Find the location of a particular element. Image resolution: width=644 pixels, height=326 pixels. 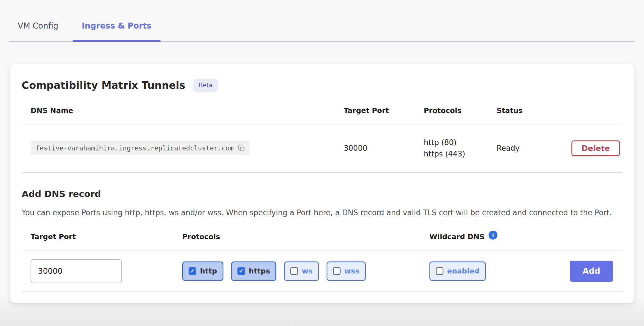

wildcard-checkbox-label: enabled is located at coordinates (463, 271).